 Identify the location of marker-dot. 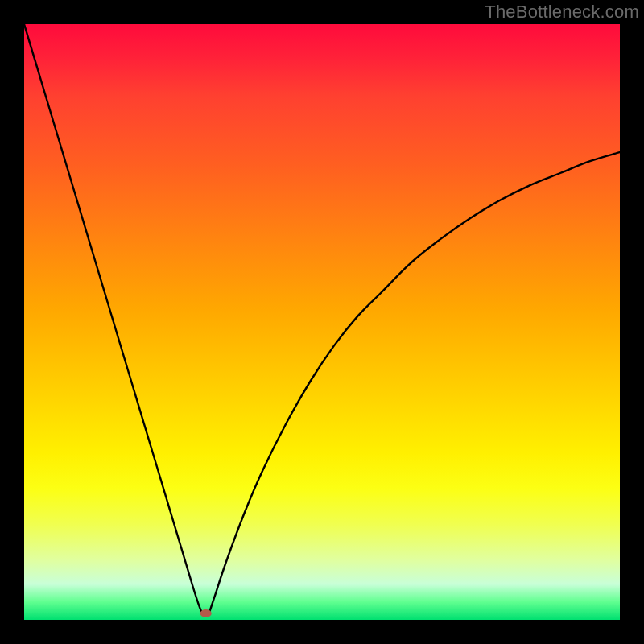
(206, 613).